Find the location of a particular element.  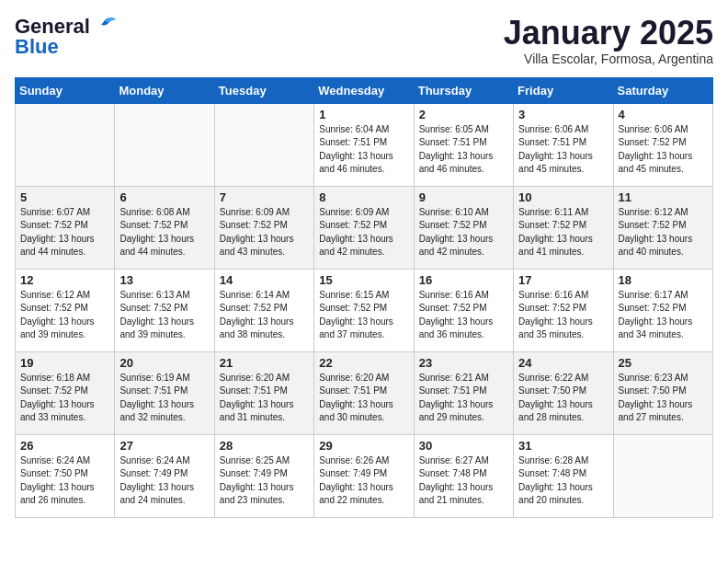

day-info: Sunrise: 6:25 AM Sunset: 7:49 PM Dayligh… is located at coordinates (265, 481).